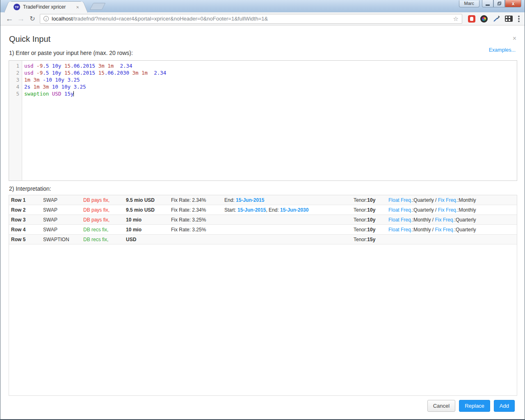 This screenshot has width=525, height=420. Describe the element at coordinates (14, 80) in the screenshot. I see `line-number: 3` at that location.